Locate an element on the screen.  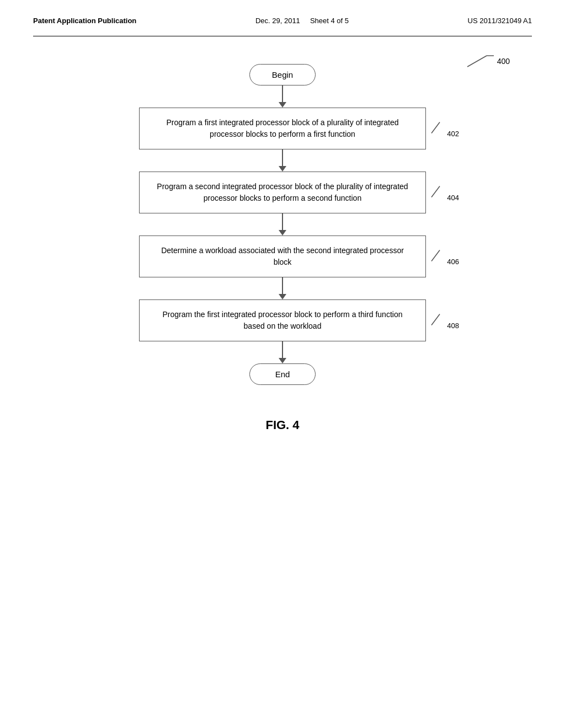
step-404-text: Program a second integrated processor bl… is located at coordinates (282, 192).